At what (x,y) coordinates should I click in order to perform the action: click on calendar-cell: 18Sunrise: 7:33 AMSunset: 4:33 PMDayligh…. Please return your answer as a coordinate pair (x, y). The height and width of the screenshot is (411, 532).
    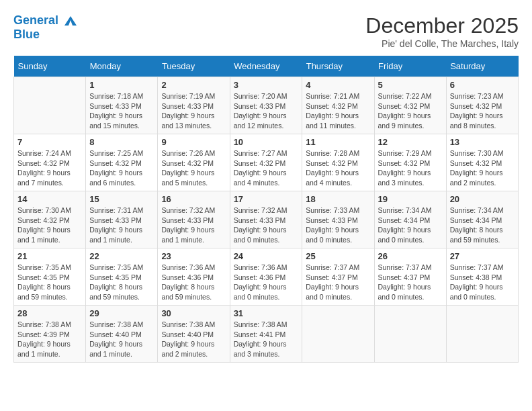
    Looking at the image, I should click on (339, 220).